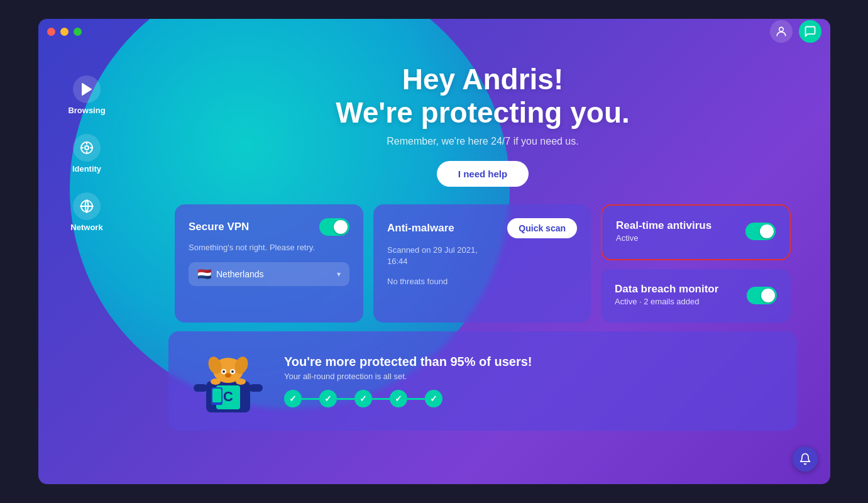 Image resolution: width=868 pixels, height=503 pixels. Describe the element at coordinates (269, 227) in the screenshot. I see `vpn-card-header: Secure VPN` at that location.